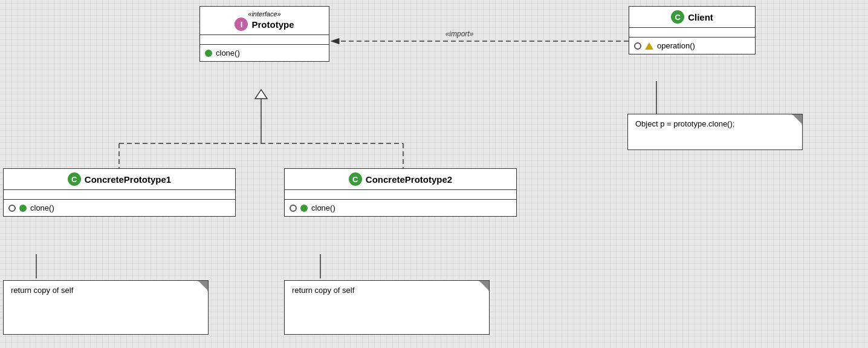 The height and width of the screenshot is (348, 868). I want to click on client-methods-section: operation(), so click(692, 46).